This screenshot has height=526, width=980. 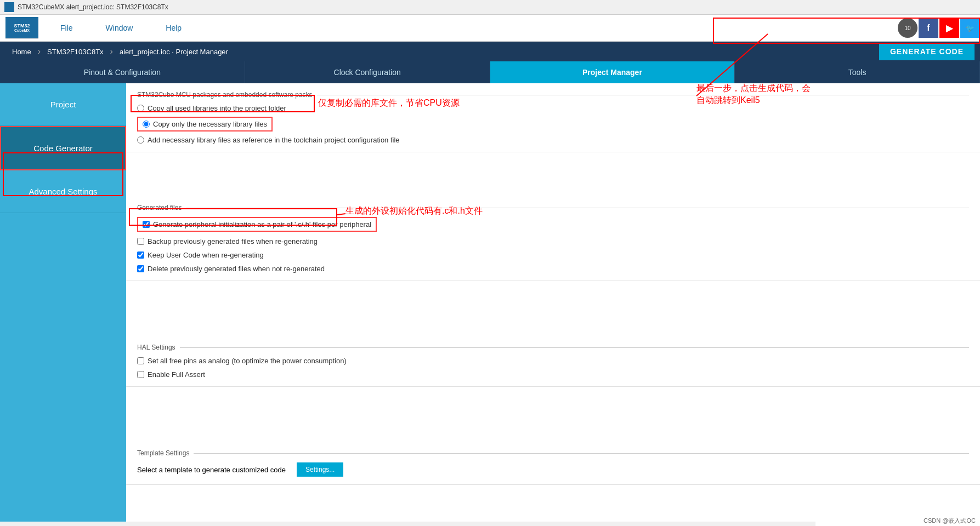 I want to click on checkbox-analog-pins-input, so click(x=140, y=361).